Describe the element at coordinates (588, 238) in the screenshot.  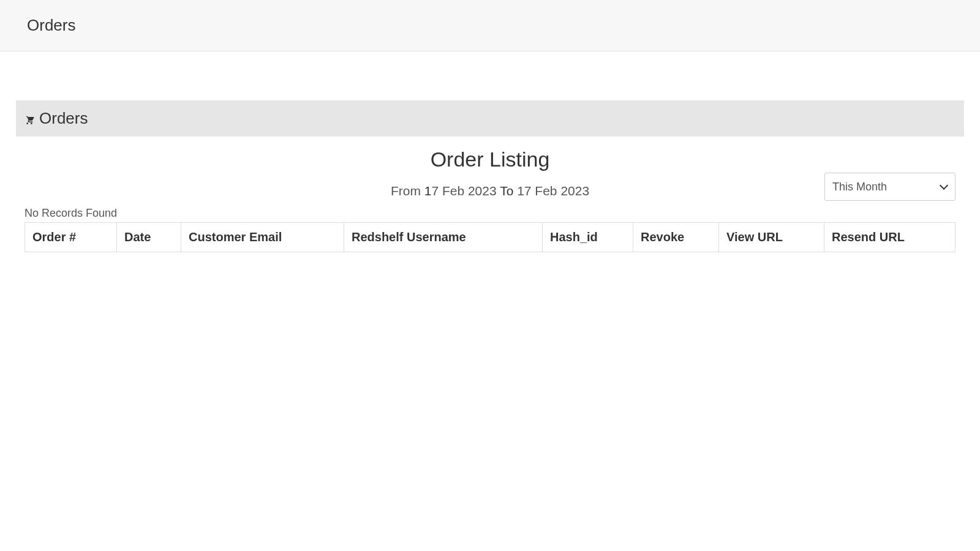
I see `col-hash-id: Hash_id` at that location.